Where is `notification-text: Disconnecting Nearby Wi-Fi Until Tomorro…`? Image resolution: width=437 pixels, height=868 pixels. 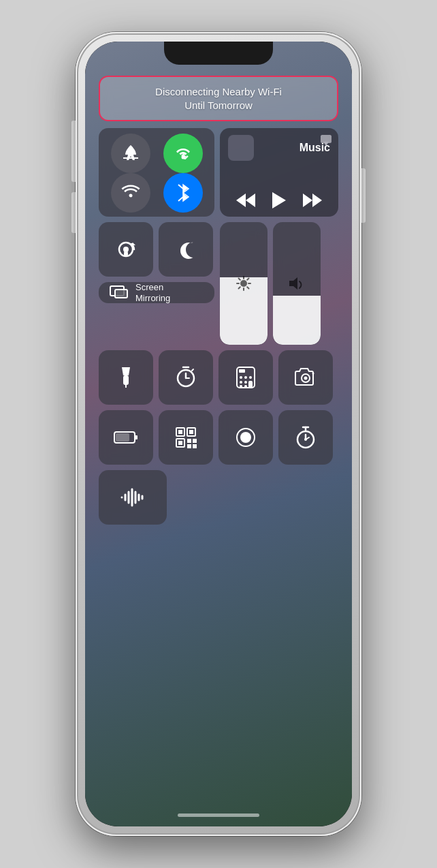
notification-text: Disconnecting Nearby Wi-Fi Until Tomorro… is located at coordinates (218, 98).